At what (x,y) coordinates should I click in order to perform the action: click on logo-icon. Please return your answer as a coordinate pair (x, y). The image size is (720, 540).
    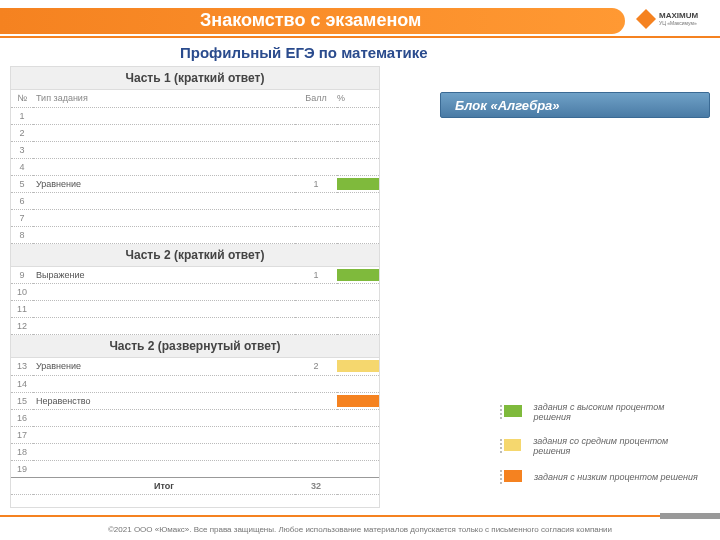
    Looking at the image, I should click on (646, 19).